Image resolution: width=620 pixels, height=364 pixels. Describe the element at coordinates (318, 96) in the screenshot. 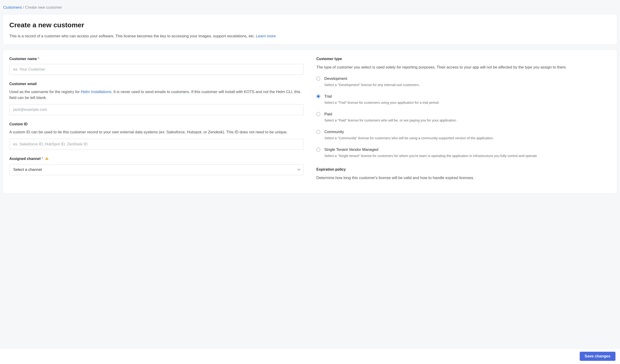

I see `radio-trial` at that location.